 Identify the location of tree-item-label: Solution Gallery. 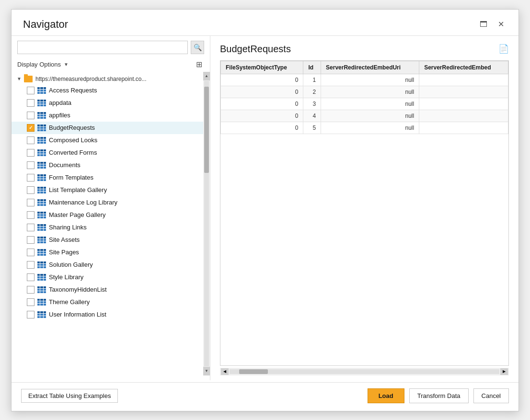
(71, 264).